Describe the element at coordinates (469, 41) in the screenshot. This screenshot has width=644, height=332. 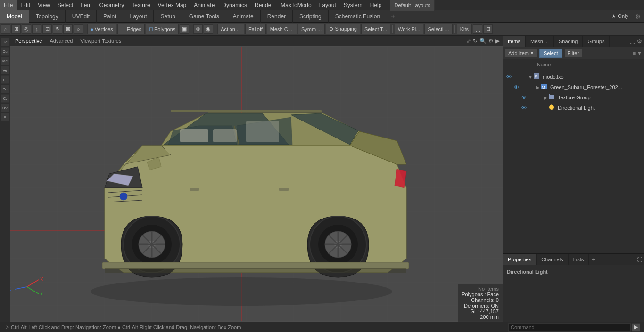
I see `viewport-maximize-icon: ⤢` at that location.